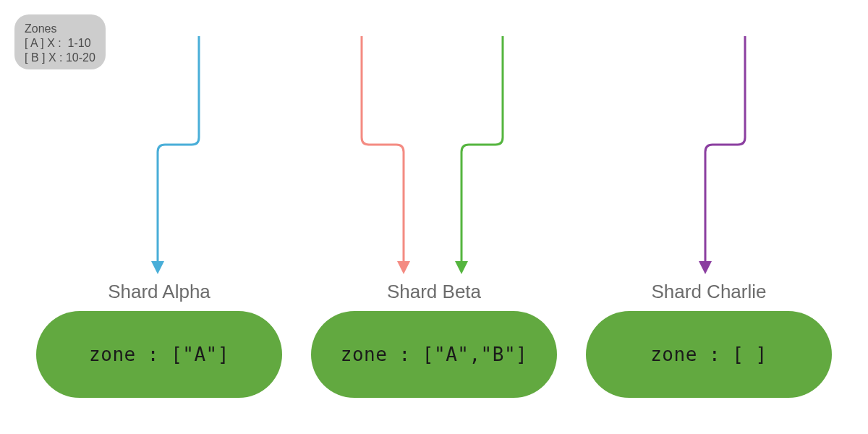  What do you see at coordinates (159, 354) in the screenshot?
I see `shard-alpha-pill: zone : ["A"]` at bounding box center [159, 354].